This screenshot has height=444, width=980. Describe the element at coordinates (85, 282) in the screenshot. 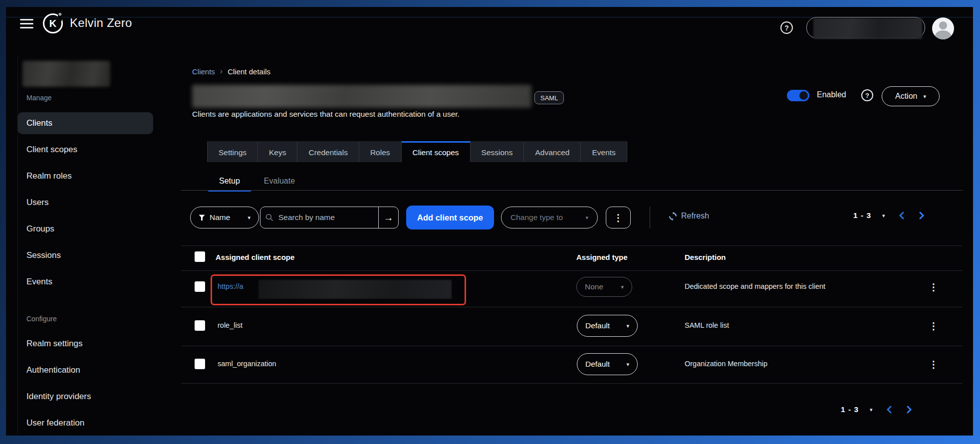

I see `sidebar-item-events: Events` at that location.